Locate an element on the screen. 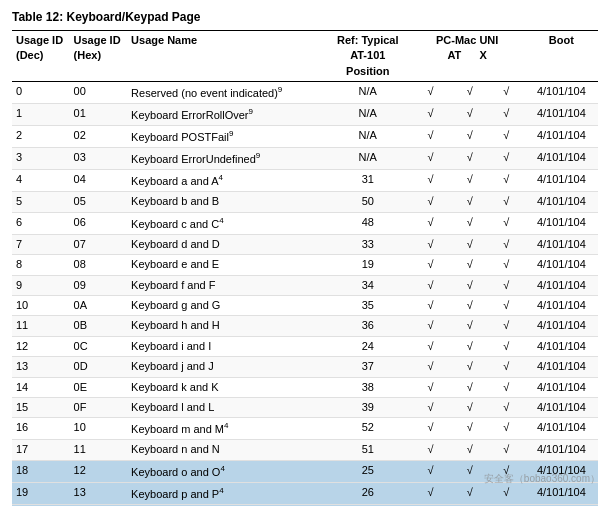 This screenshot has height=506, width=610. cell-pos: 39 is located at coordinates (368, 407).